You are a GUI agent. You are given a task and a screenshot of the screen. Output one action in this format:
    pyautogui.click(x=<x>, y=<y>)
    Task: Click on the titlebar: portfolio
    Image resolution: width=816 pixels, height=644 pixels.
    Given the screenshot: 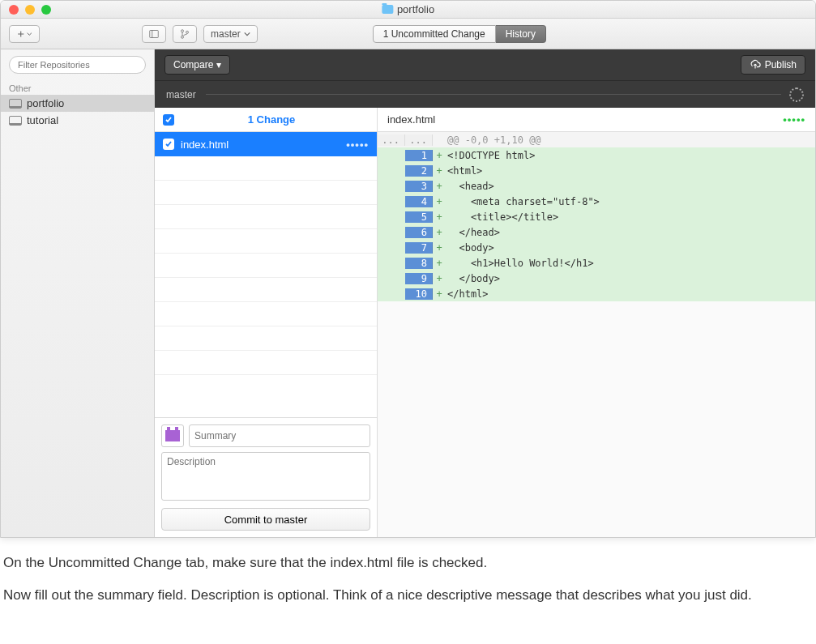 What is the action you would take?
    pyautogui.click(x=408, y=10)
    